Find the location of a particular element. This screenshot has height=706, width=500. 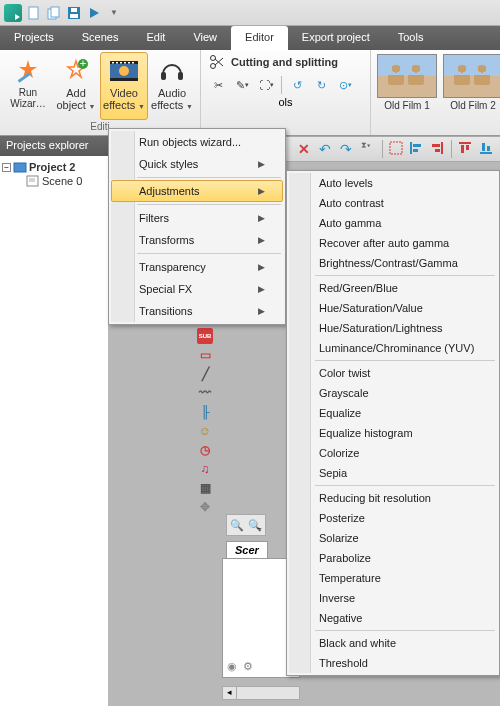

menu-item-transparency: Transparency▶ is located at coordinates (197, 267).